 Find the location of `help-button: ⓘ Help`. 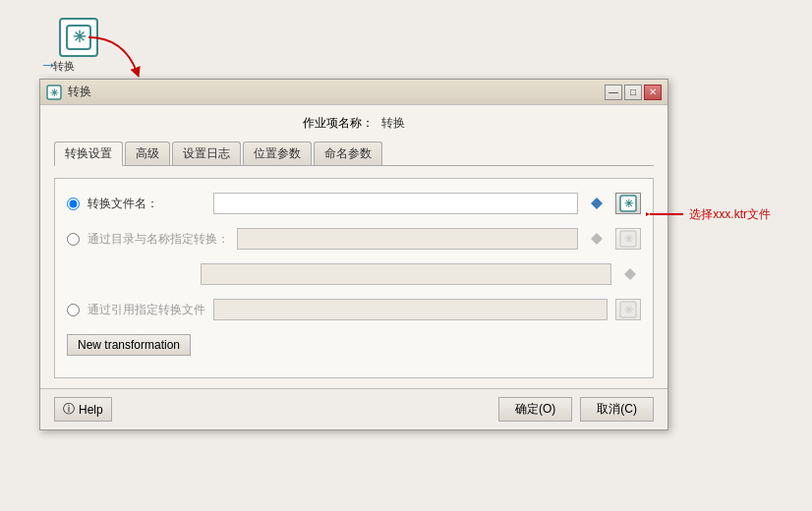

help-button: ⓘ Help is located at coordinates (83, 409).